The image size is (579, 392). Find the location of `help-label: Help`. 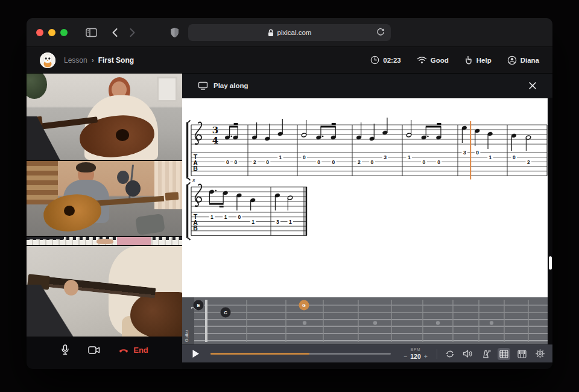

help-label: Help is located at coordinates (484, 60).